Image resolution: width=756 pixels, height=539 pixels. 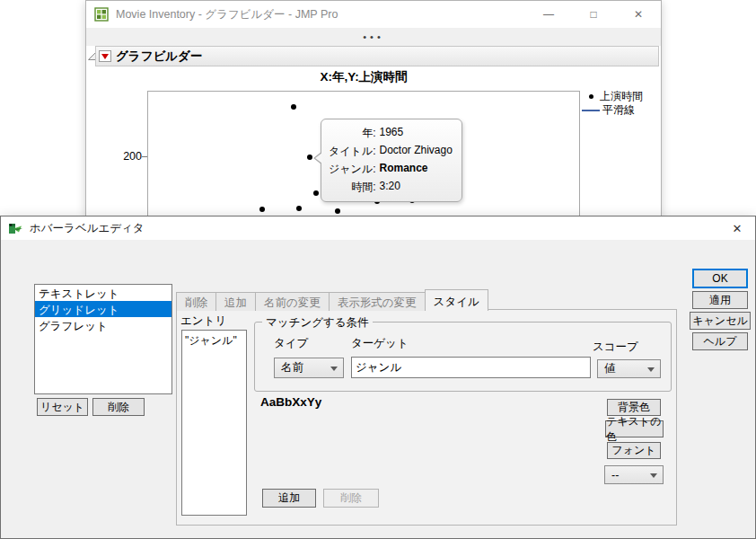 What do you see at coordinates (612, 103) in the screenshot?
I see `plot-legend: 上演時間 平滑線` at bounding box center [612, 103].